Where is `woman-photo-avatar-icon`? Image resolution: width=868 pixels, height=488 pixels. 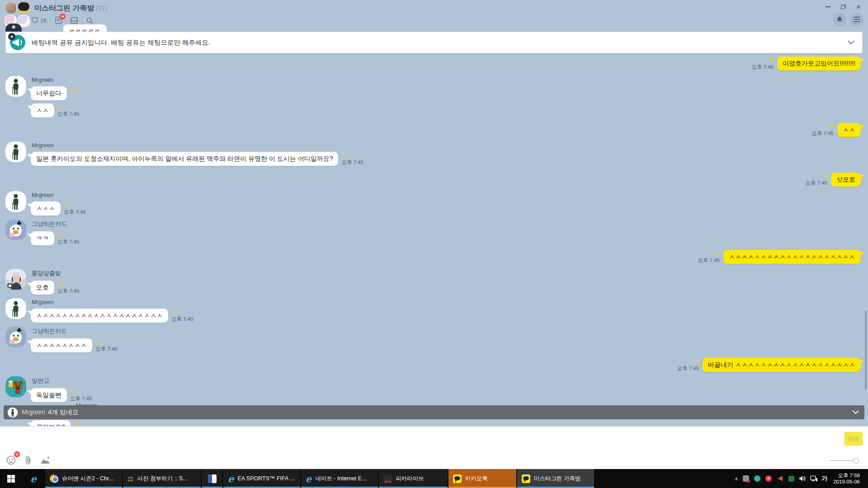
woman-photo-avatar-icon is located at coordinates (16, 279).